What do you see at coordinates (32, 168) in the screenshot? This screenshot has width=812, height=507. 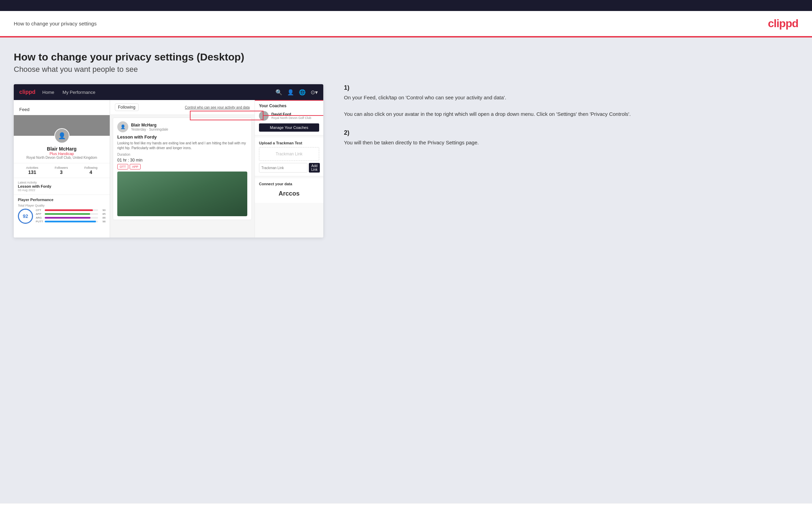 I see `activities-label: Activities` at bounding box center [32, 168].